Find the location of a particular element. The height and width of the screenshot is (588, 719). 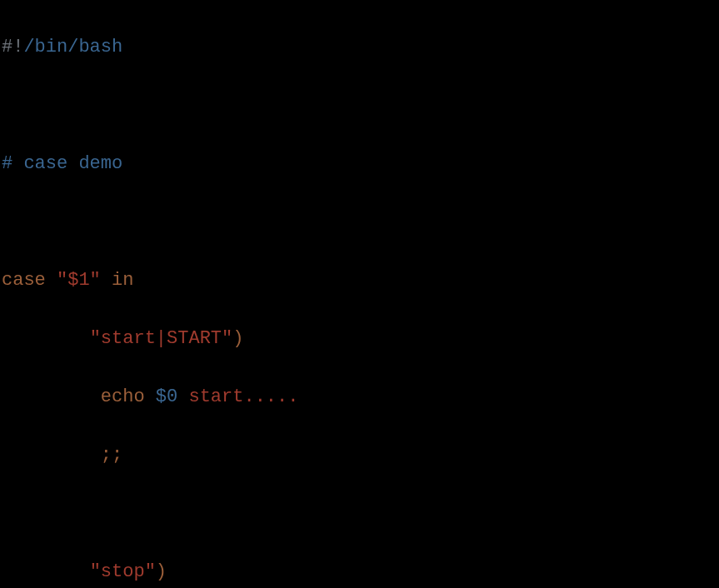

code-line-1: #!/bin/bash is located at coordinates (360, 47).